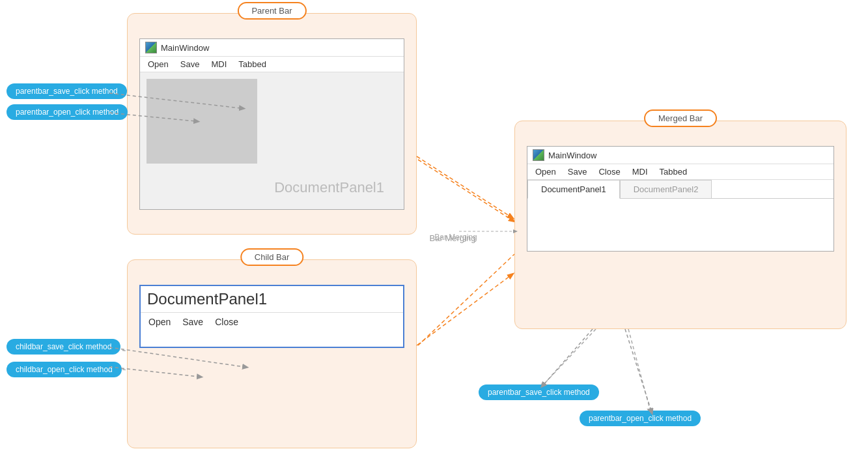 This screenshot has width=868, height=464. What do you see at coordinates (66, 91) in the screenshot?
I see `badge-parentbar-save-left: parentbar_save_click method` at bounding box center [66, 91].